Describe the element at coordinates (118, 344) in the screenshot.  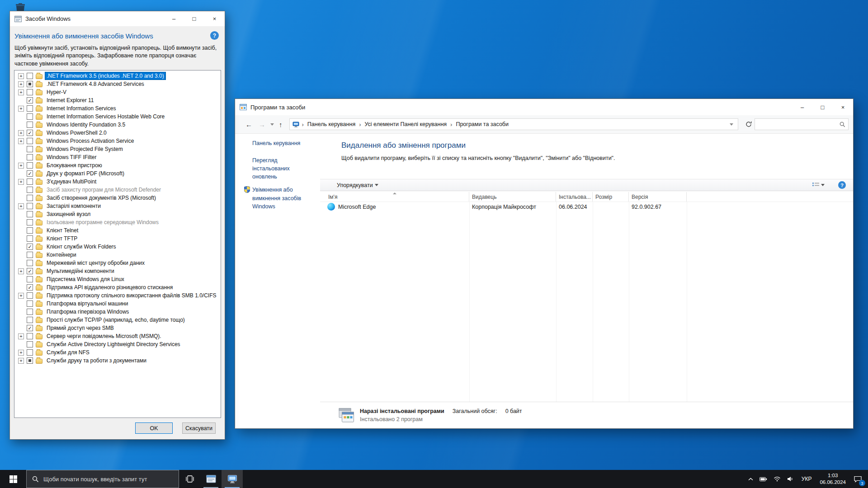
I see `feature-item: Служби Active Directory Lightweight Dire…` at that location.